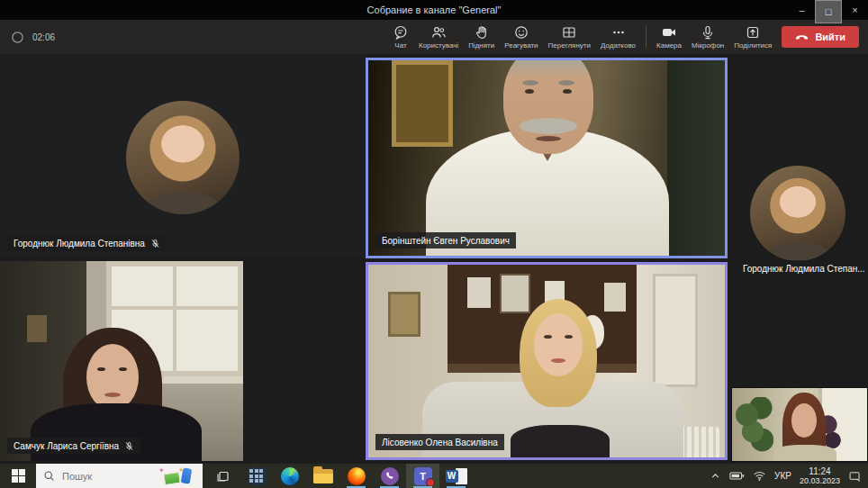 The height and width of the screenshot is (488, 868). I want to click on chat-icon, so click(401, 32).